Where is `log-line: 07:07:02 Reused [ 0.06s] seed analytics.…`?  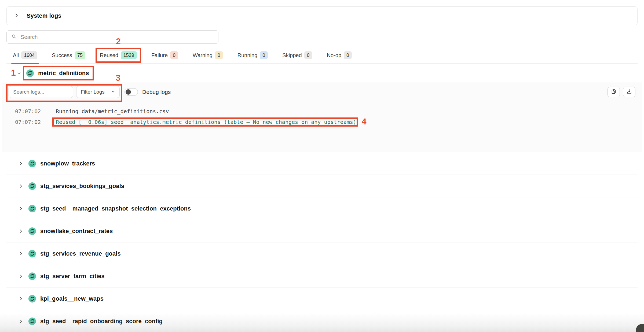
log-line: 07:07:02 Reused [ 0.06s] seed analytics.… is located at coordinates (328, 122).